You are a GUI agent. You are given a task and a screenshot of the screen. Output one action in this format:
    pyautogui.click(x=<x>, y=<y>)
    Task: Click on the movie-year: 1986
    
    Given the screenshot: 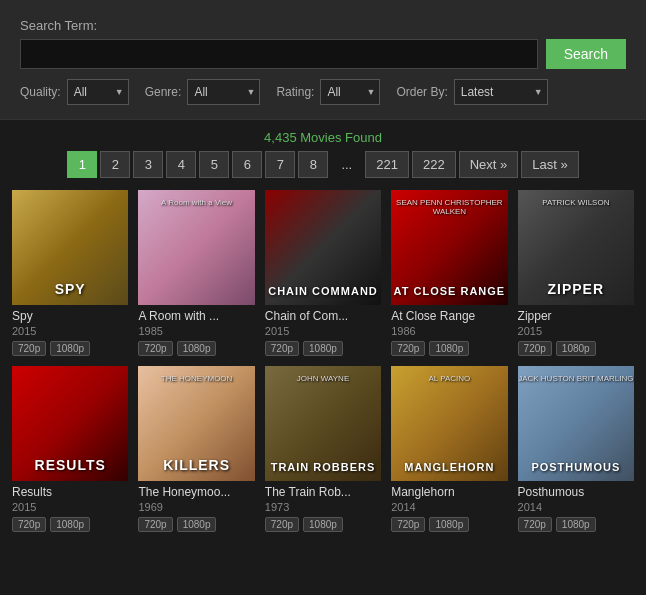 What is the action you would take?
    pyautogui.click(x=449, y=331)
    